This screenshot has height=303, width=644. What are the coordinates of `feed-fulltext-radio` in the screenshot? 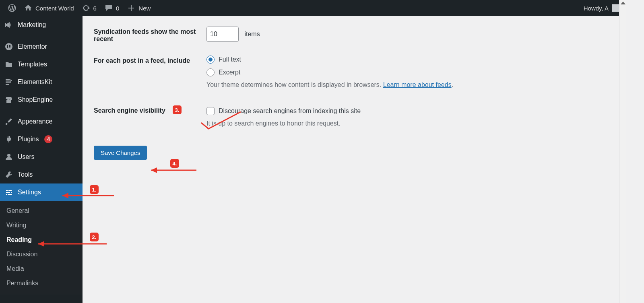 It's located at (211, 60).